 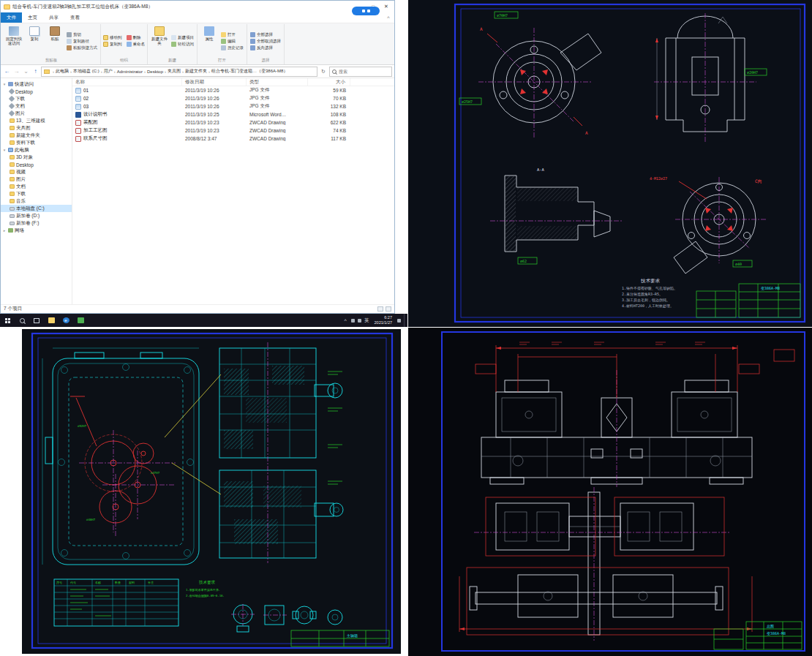 What do you see at coordinates (26, 72) in the screenshot?
I see `recent-locations-icon` at bounding box center [26, 72].